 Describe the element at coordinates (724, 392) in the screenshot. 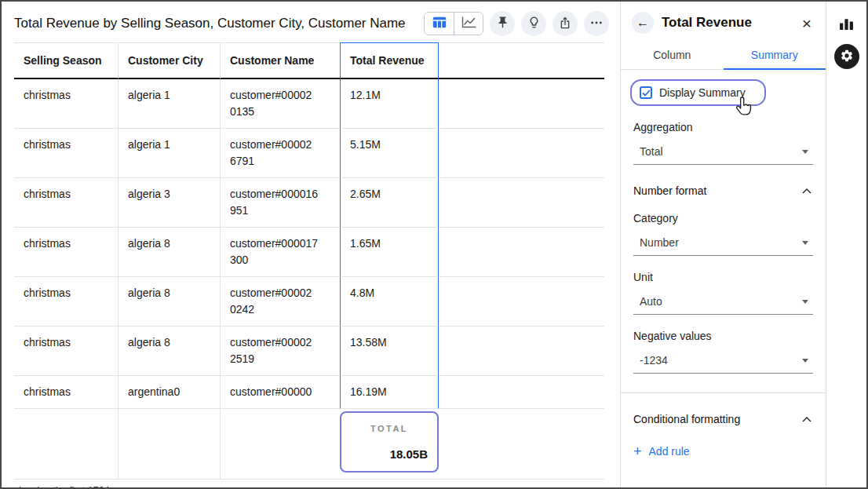

I see `divider` at that location.